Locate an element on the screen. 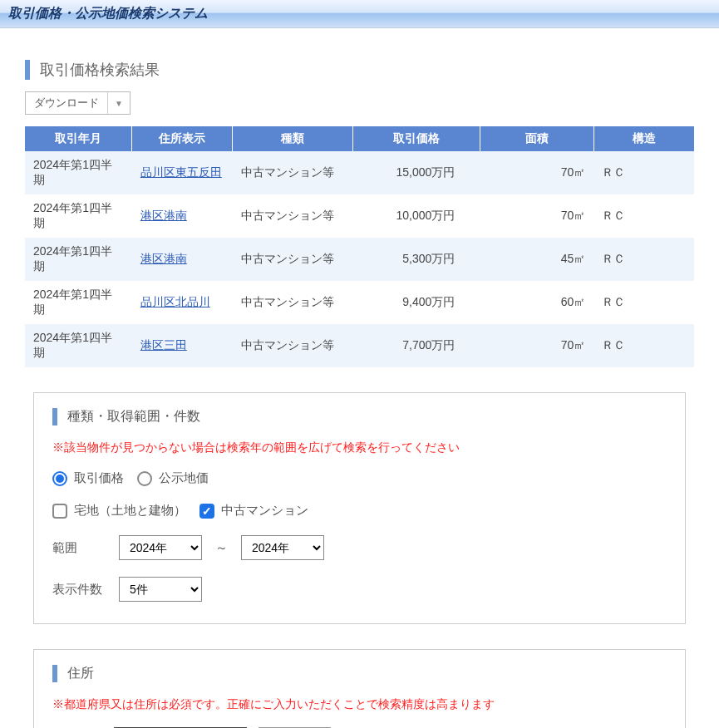 The width and height of the screenshot is (719, 728). address-warning: ※都道府県又は住所は必須です。正確にご入力いただくことで検索精度は高まります is located at coordinates (359, 705).